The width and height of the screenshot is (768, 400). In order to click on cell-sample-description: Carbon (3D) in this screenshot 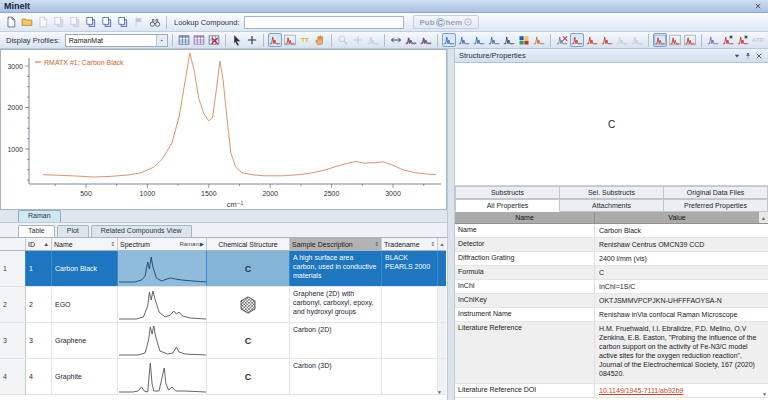, I will do `click(336, 376)`.